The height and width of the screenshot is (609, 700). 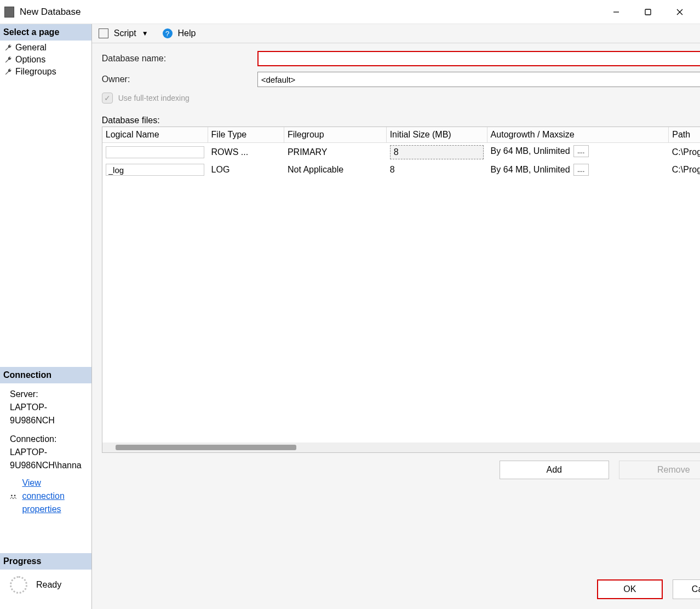 I want to click on initial-size-cell: 8, so click(x=437, y=152).